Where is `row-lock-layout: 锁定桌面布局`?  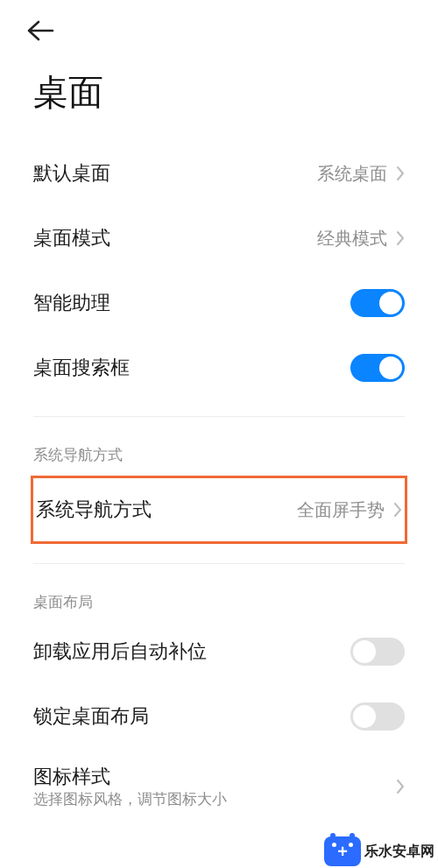 row-lock-layout: 锁定桌面布局 is located at coordinates (219, 716).